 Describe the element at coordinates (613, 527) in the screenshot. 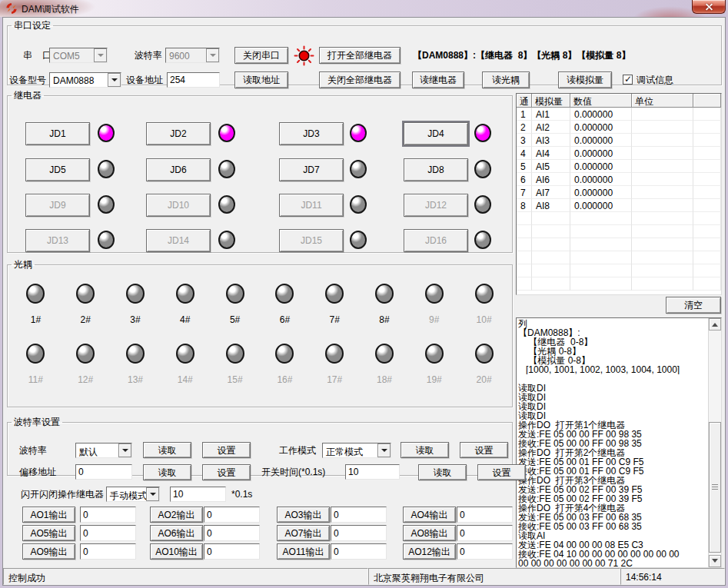

I see `log-line: 接收:FE 05 00 03 FF 00 68 35` at that location.